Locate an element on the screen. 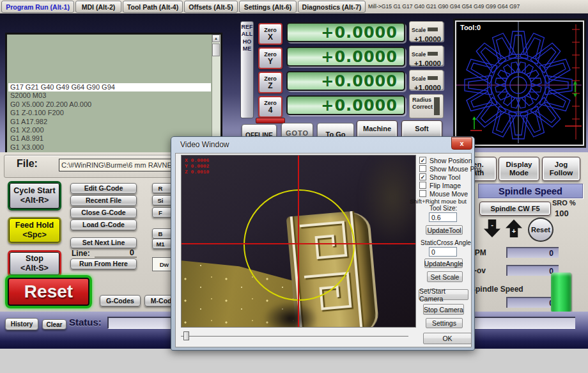  gcode-line: G1 Z-0.100 F200 is located at coordinates (110, 113).